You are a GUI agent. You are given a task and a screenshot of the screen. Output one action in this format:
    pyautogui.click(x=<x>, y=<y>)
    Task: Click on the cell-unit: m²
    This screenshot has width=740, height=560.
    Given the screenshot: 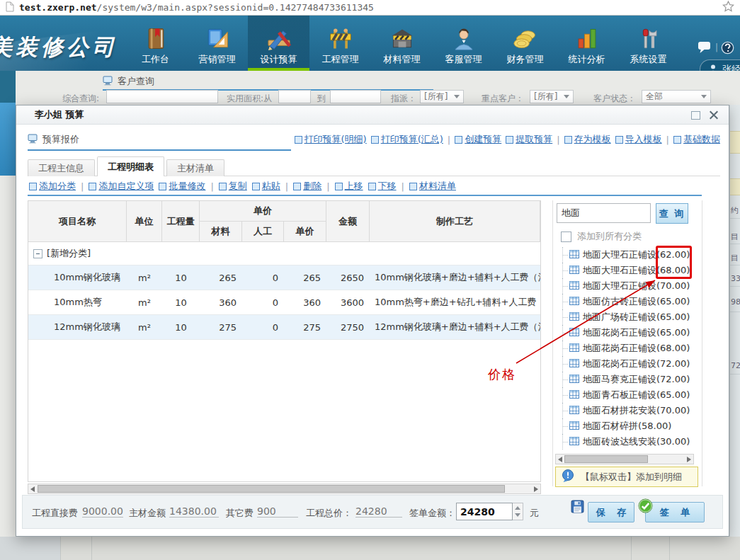 What is the action you would take?
    pyautogui.click(x=144, y=327)
    